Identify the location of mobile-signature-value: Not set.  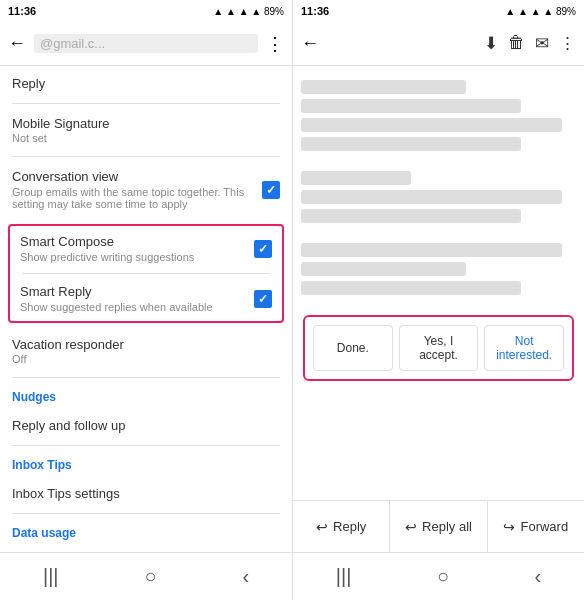
(146, 138).